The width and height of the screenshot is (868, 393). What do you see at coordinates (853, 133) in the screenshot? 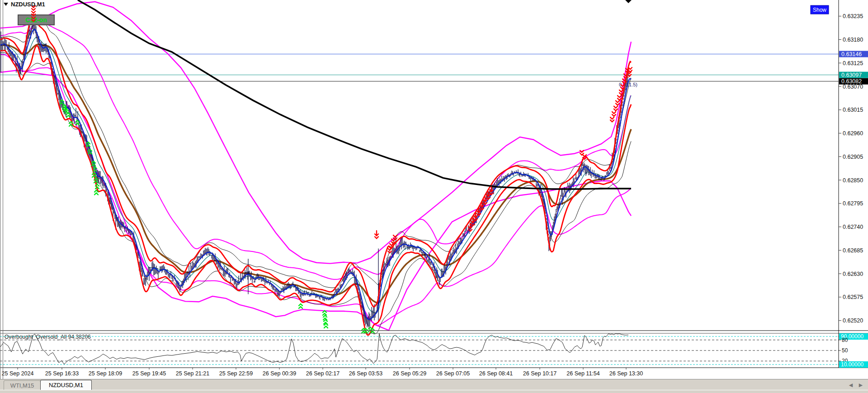
I see `price-scale-tick: 0.62960` at bounding box center [853, 133].